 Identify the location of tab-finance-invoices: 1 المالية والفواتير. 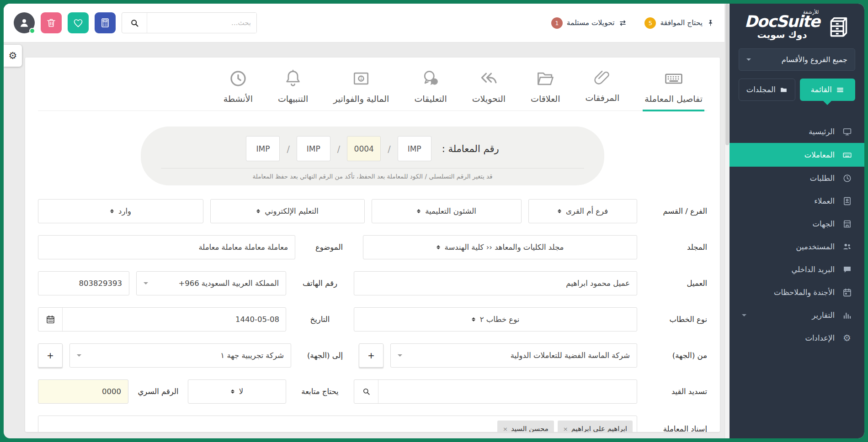
(361, 89).